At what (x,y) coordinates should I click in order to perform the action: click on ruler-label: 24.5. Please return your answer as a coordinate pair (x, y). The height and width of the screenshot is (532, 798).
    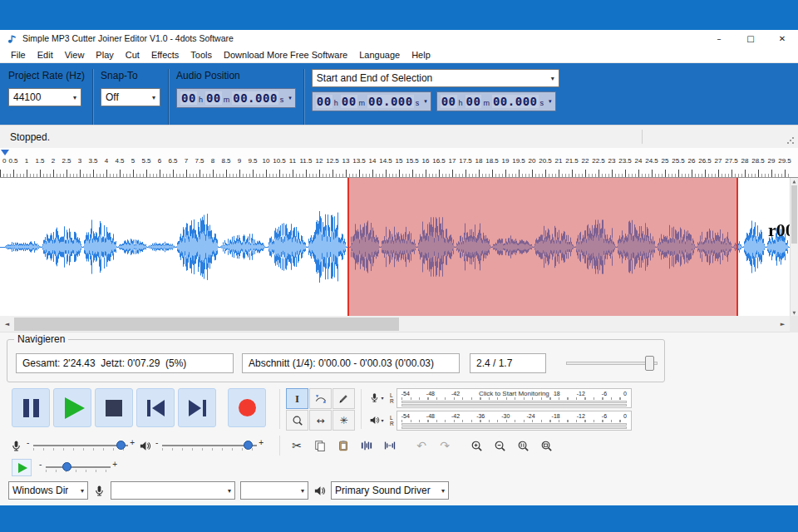
    Looking at the image, I should click on (652, 161).